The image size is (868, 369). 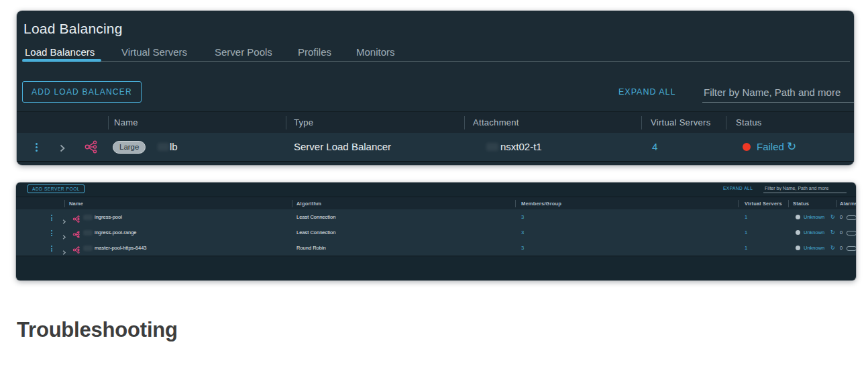 I want to click on pool-table-row: ingress-pool Least Connection 3 1 Unknow…, so click(x=436, y=217).